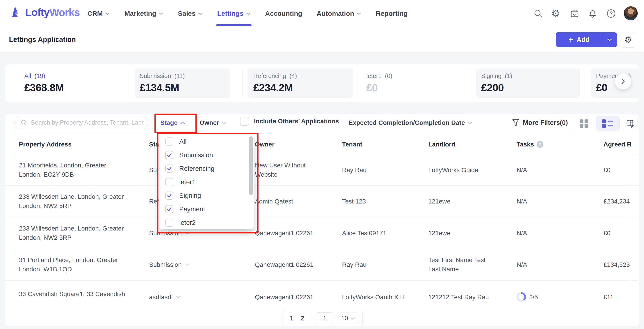 The width and height of the screenshot is (644, 329). What do you see at coordinates (630, 124) in the screenshot?
I see `edit-columns-button` at bounding box center [630, 124].